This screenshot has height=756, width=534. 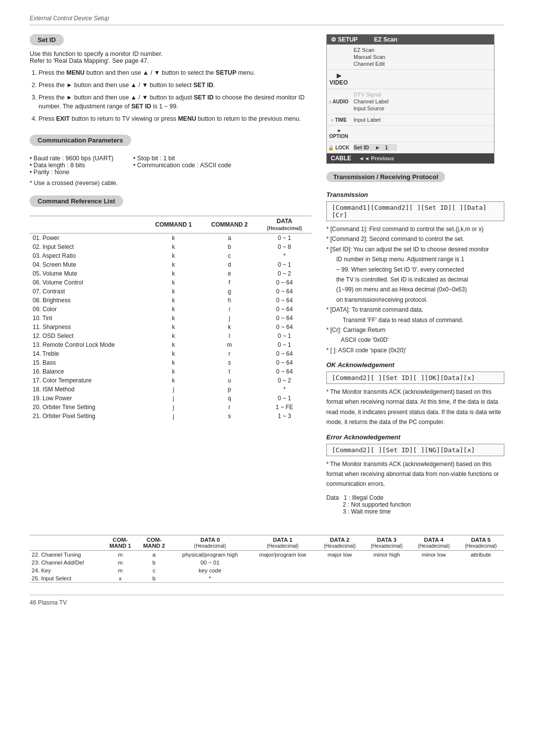 What do you see at coordinates (171, 354) in the screenshot?
I see `cmd-row-14: 14. Treblekr0 ~ 64` at bounding box center [171, 354].